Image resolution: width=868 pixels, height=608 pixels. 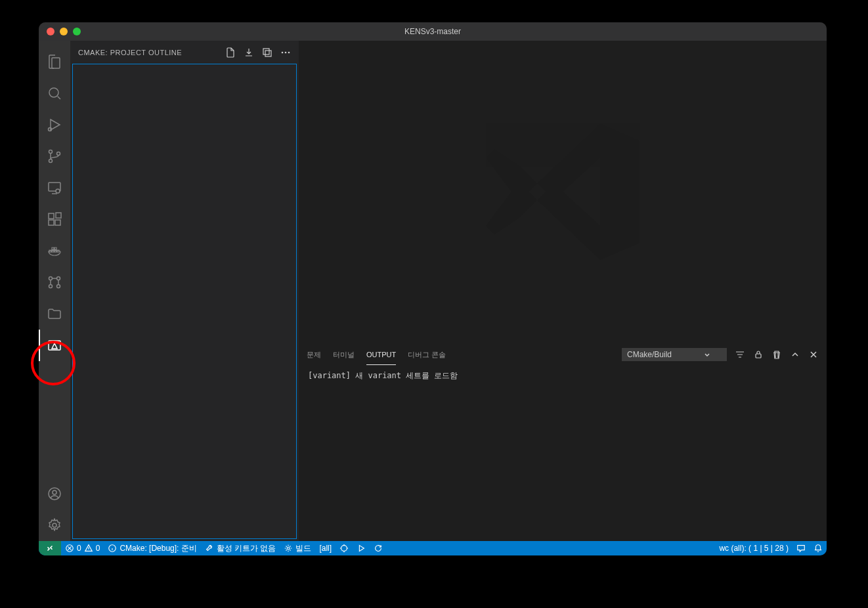 What do you see at coordinates (740, 355) in the screenshot?
I see `filter-icon` at bounding box center [740, 355].